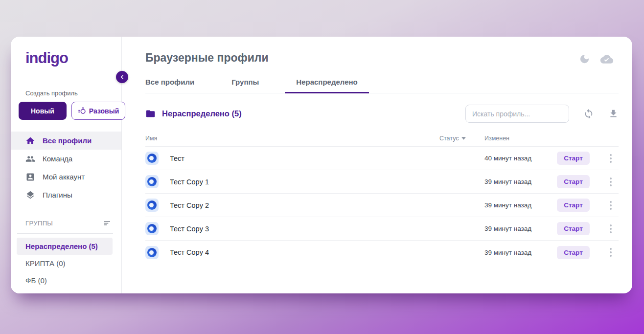 Image resolution: width=644 pixels, height=334 pixels. Describe the element at coordinates (607, 59) in the screenshot. I see `cloud-check-icon` at that location.